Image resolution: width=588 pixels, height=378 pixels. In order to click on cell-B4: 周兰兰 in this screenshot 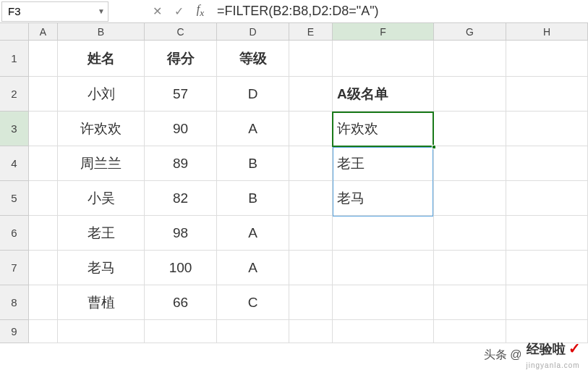, I will do `click(101, 164)`.